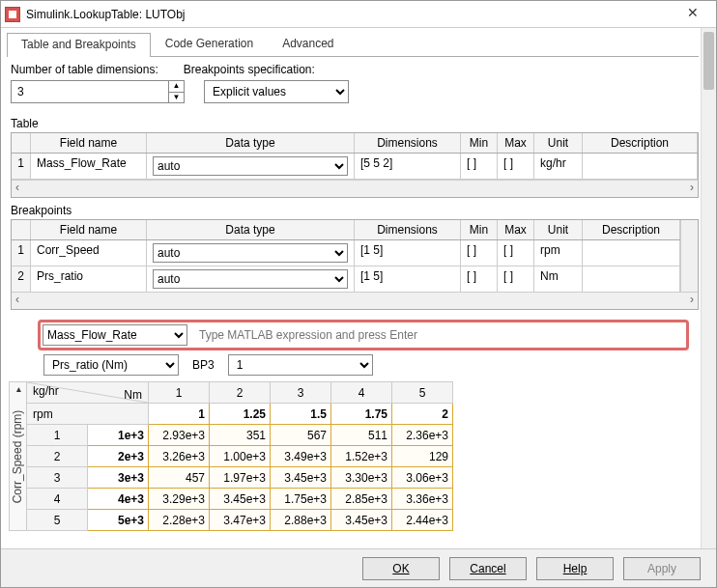 The width and height of the screenshot is (717, 588). What do you see at coordinates (488, 569) in the screenshot?
I see `cancel-button: Cancel` at bounding box center [488, 569].